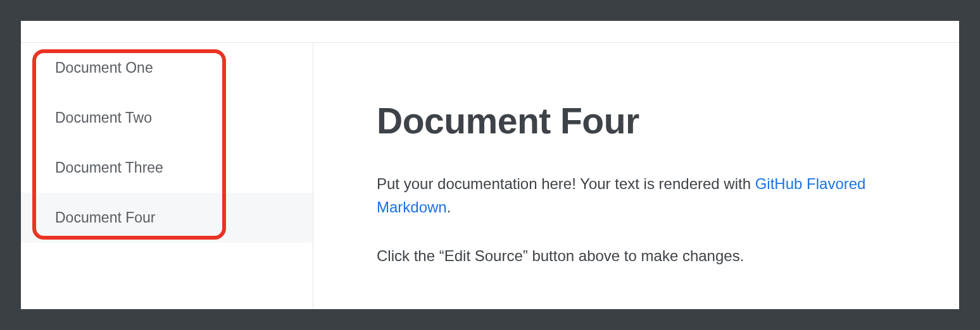  Describe the element at coordinates (646, 121) in the screenshot. I see `page-title: Document Four` at that location.